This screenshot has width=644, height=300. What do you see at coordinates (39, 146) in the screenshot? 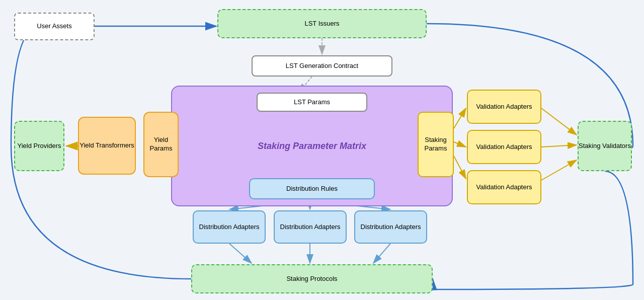
I see `yield-providers-label: Yield Providers` at bounding box center [39, 146].